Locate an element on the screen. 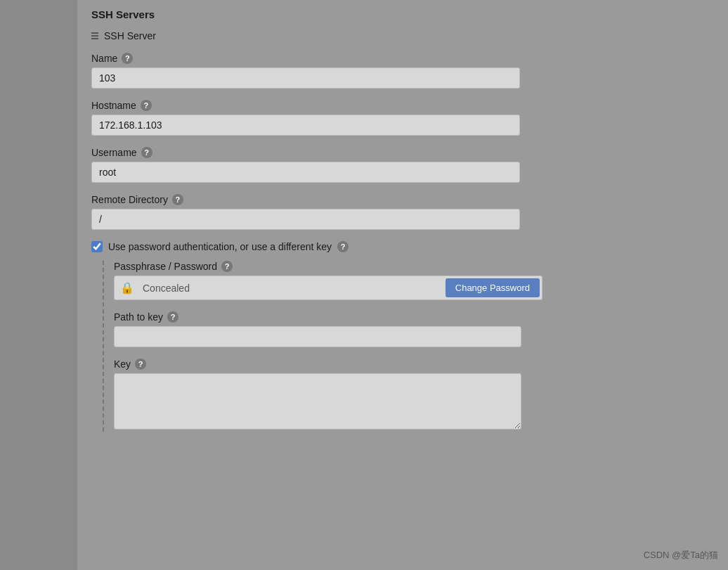 The width and height of the screenshot is (728, 570). username-label-text: Username is located at coordinates (114, 153).